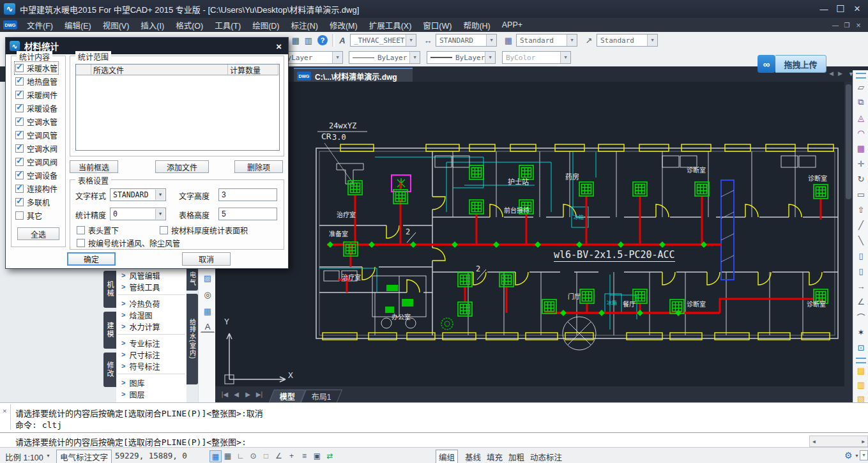  I want to click on tab-layout1: 布局1, so click(322, 396).